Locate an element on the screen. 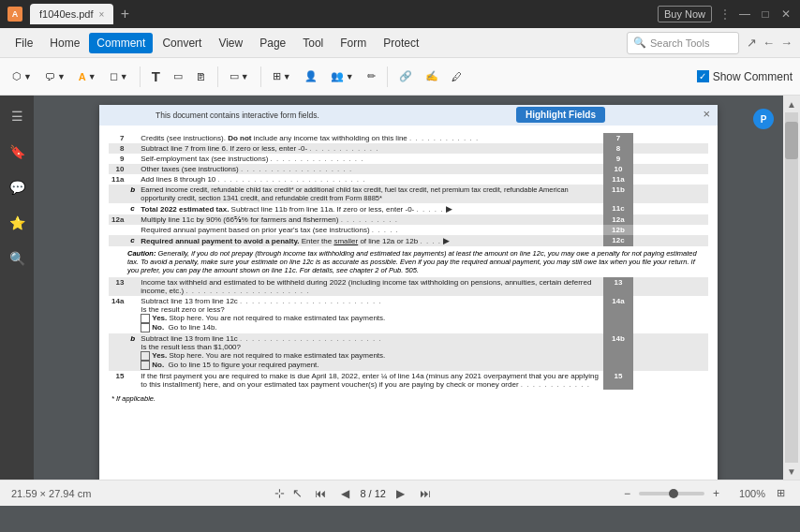 This screenshot has width=800, height=532. buy-now-btn: Buy Now is located at coordinates (685, 14).